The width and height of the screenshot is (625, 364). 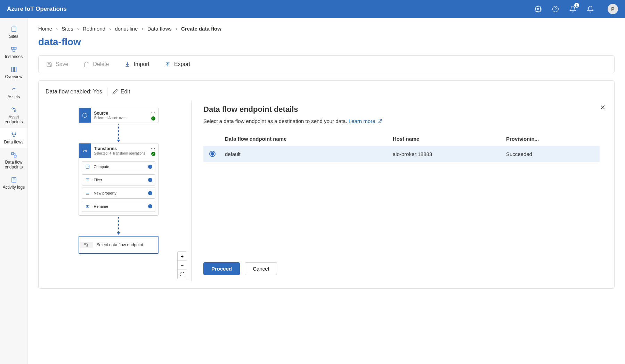 What do you see at coordinates (85, 115) in the screenshot?
I see `source-stripe-icon` at bounding box center [85, 115].